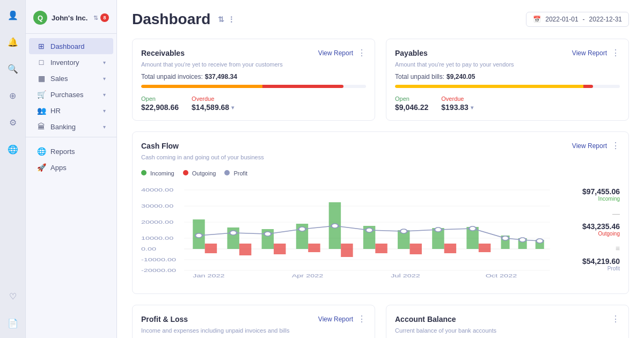 The height and width of the screenshot is (338, 644). Describe the element at coordinates (231, 19) in the screenshot. I see `more-options-icon: ⋮` at that location.